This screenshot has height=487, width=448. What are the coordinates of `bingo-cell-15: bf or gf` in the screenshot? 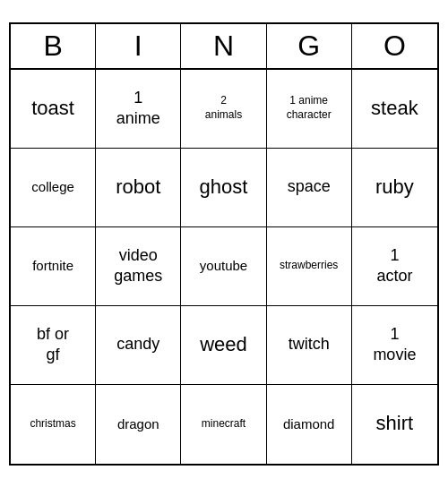 It's located at (54, 346).